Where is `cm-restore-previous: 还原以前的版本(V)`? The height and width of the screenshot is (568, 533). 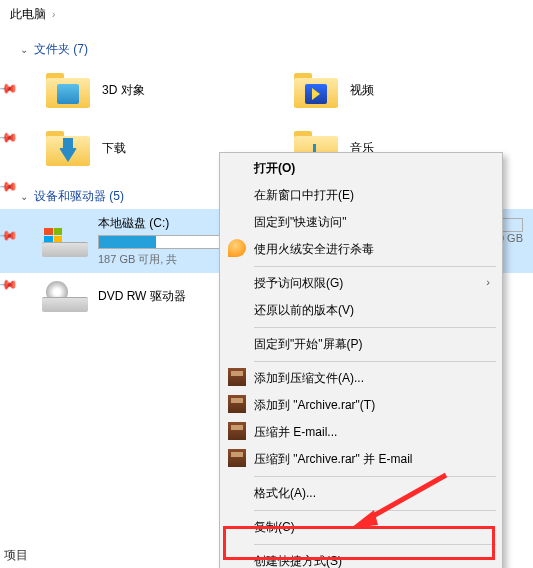
cm-restore-previous: 还原以前的版本(V) is located at coordinates (361, 310).